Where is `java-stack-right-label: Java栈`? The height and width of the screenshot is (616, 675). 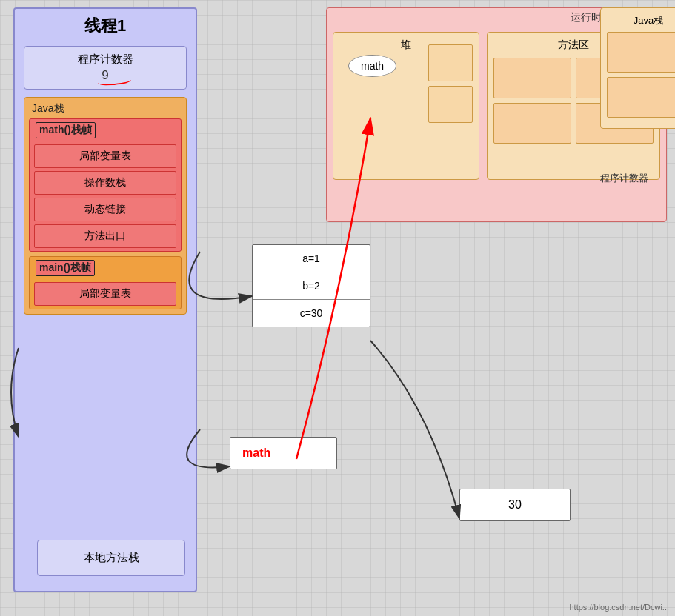
java-stack-right-label: Java栈 is located at coordinates (641, 21).